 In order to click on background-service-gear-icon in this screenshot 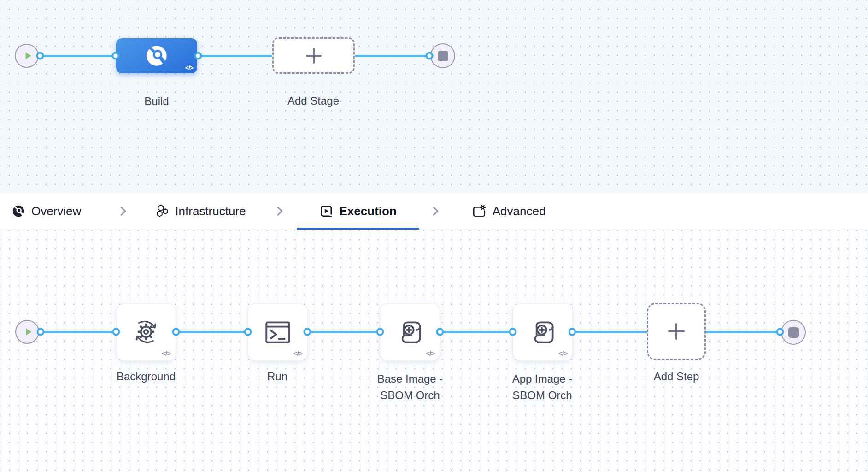, I will do `click(146, 332)`.